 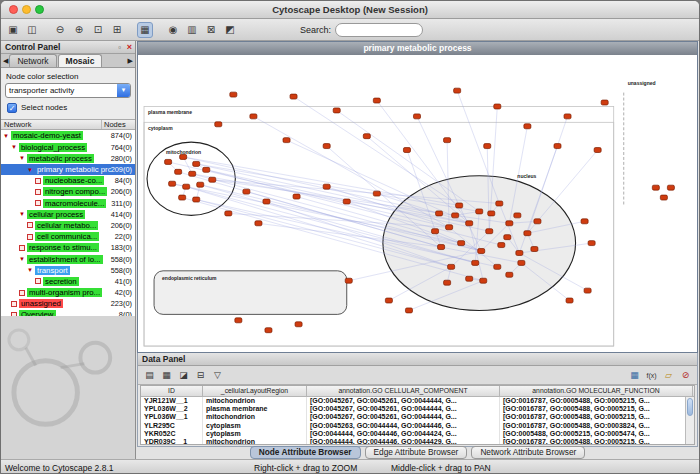 What do you see at coordinates (418, 426) in the screenshot?
I see `table-row: YLR295Ccytoplasm[GO:0045263, GO:0044444,…` at bounding box center [418, 426].